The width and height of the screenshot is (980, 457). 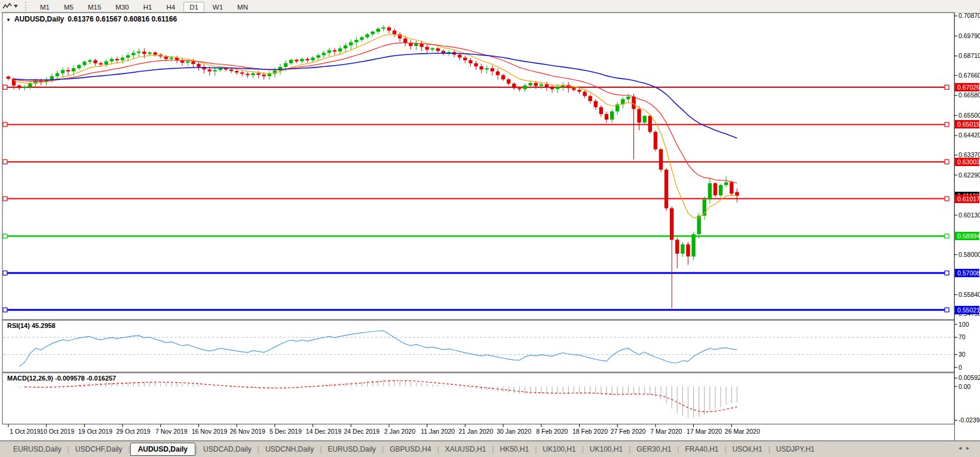 I want to click on chart-symbol: AUDUSD,Daily, so click(x=39, y=19).